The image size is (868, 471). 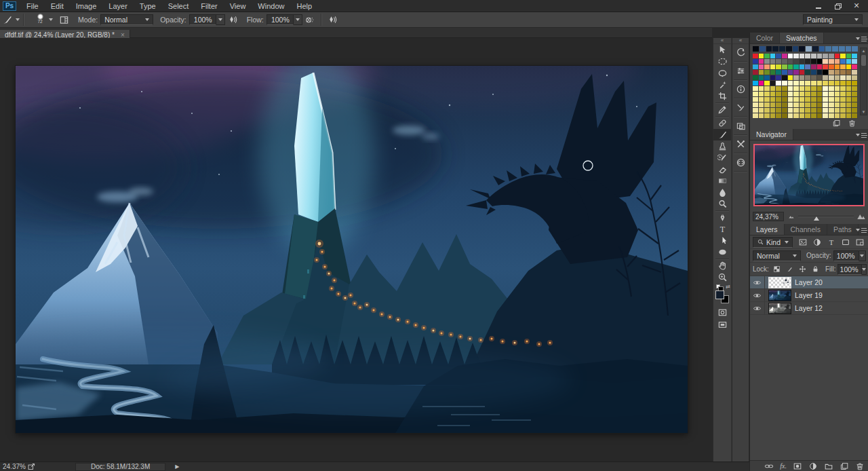 What do you see at coordinates (852, 124) in the screenshot?
I see `delete-swatch-button` at bounding box center [852, 124].